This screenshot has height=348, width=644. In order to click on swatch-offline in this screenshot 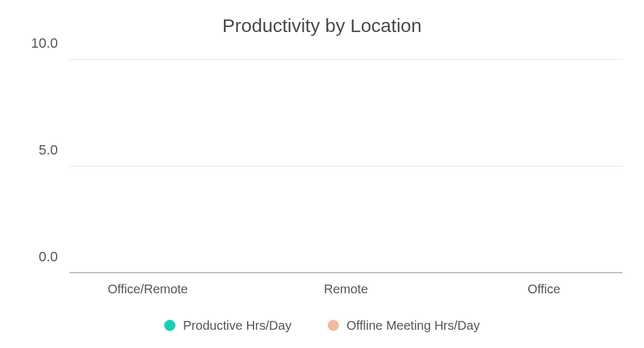, I will do `click(333, 325)`.